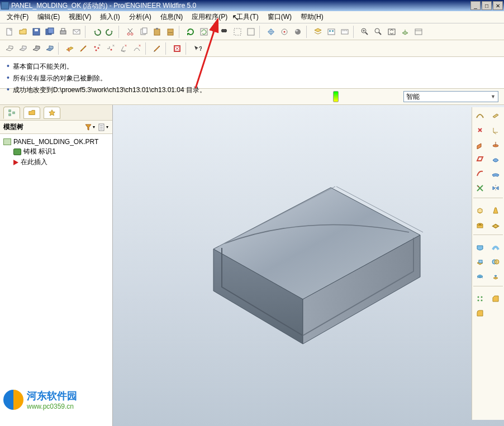 This screenshot has height=426, width=504. What do you see at coordinates (480, 130) in the screenshot?
I see `datum-point-button` at bounding box center [480, 130].